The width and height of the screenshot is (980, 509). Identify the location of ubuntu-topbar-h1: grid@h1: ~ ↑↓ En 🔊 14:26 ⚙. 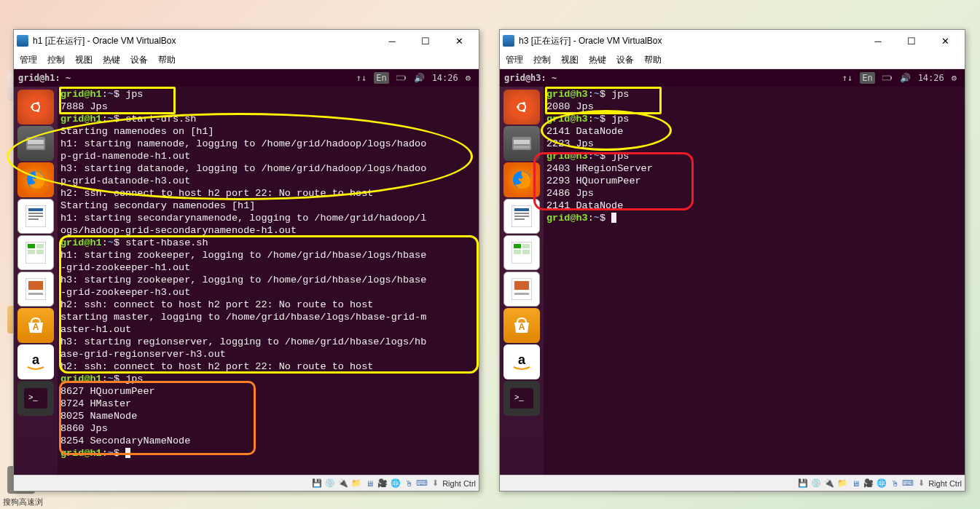
(246, 78).